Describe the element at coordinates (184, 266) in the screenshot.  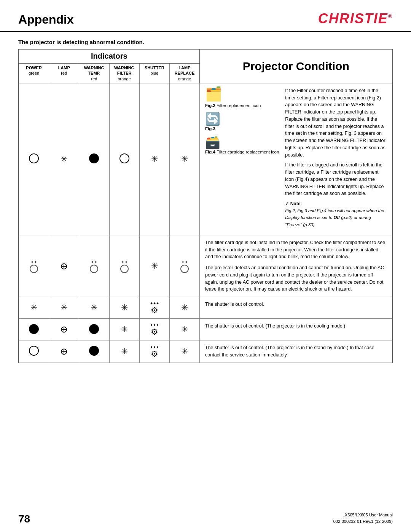
I see `indicator-lamp-replace-row2: ✦✦` at that location.